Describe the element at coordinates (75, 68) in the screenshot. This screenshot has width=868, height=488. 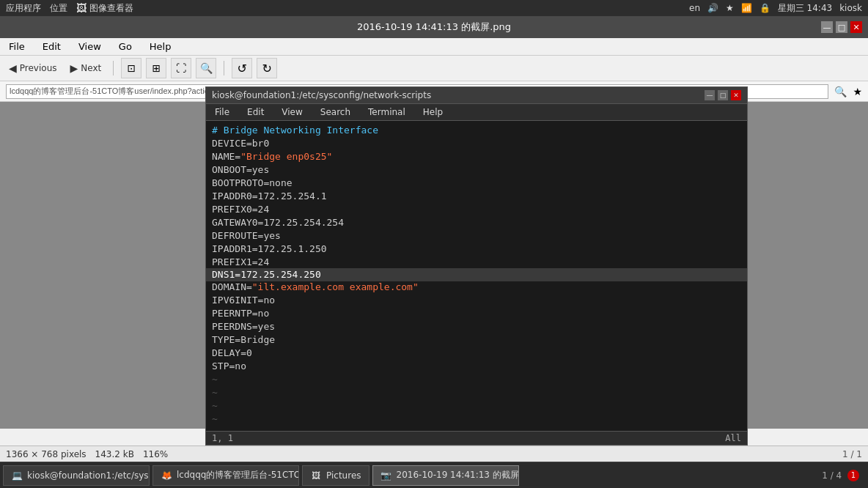
I see `next-icon: ▶` at that location.